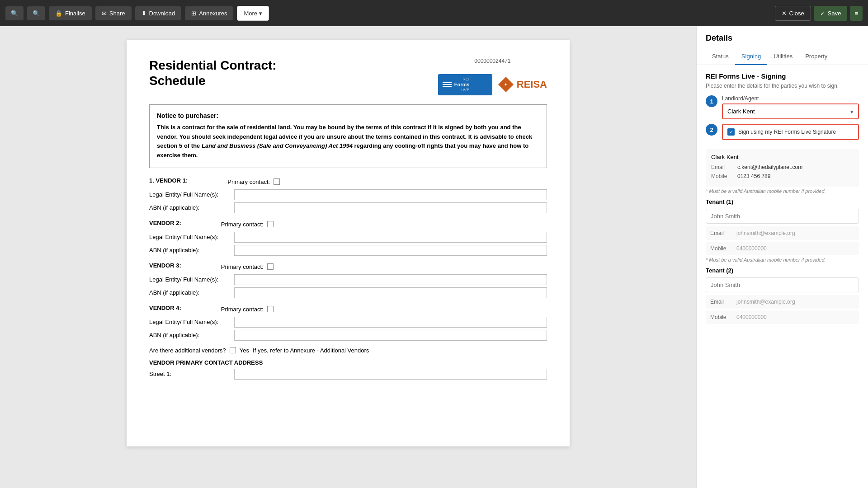 This screenshot has width=868, height=488. I want to click on lock-icon: 🔒, so click(59, 14).